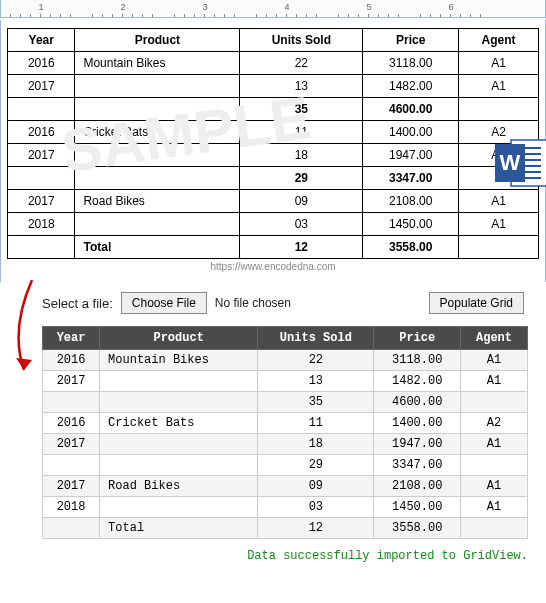 This screenshot has height=603, width=546. I want to click on table-row: 2017Road Bikes092108.00A1, so click(274, 202).